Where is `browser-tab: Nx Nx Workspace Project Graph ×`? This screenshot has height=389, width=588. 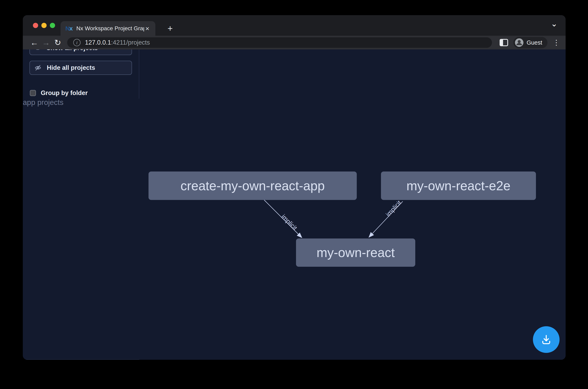
browser-tab: Nx Nx Workspace Project Graph × is located at coordinates (108, 28).